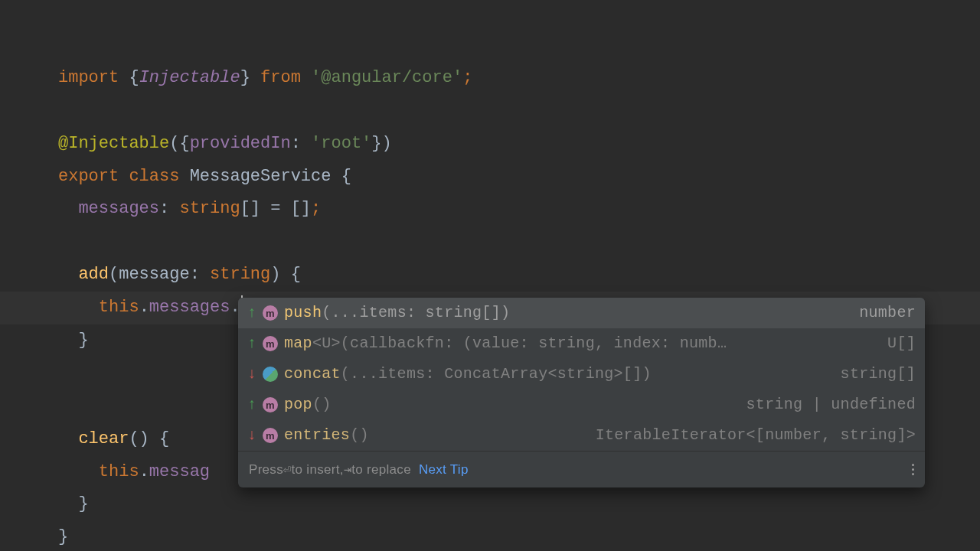 The height and width of the screenshot is (551, 980). I want to click on suggestion-name: concat, so click(312, 373).